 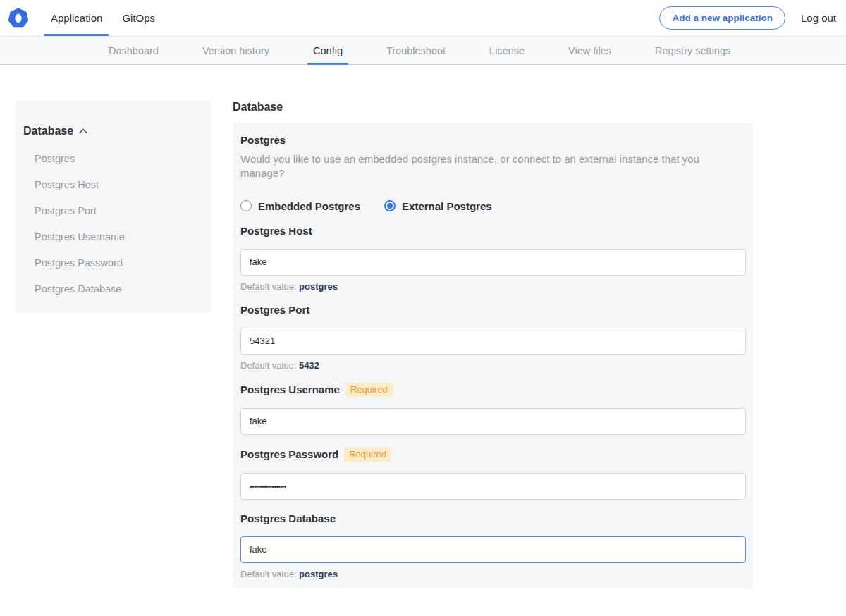 I want to click on app-logo, so click(x=24, y=18).